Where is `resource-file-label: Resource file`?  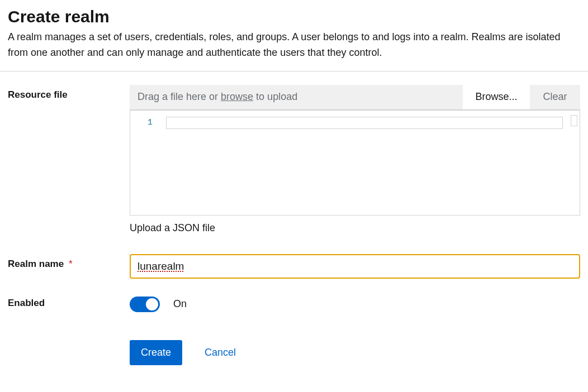
resource-file-label: Resource file is located at coordinates (69, 93).